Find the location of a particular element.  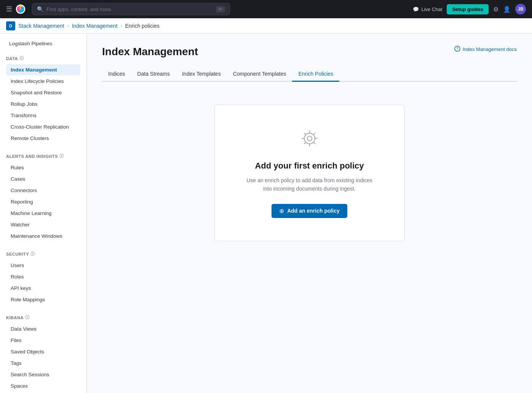

breadcrumb-space: D is located at coordinates (11, 26).